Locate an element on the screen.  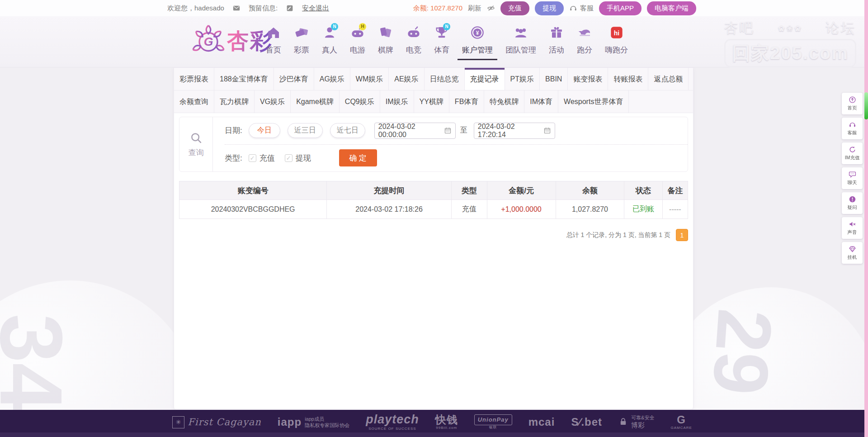
mobile-app-button: 手机APP is located at coordinates (620, 8).